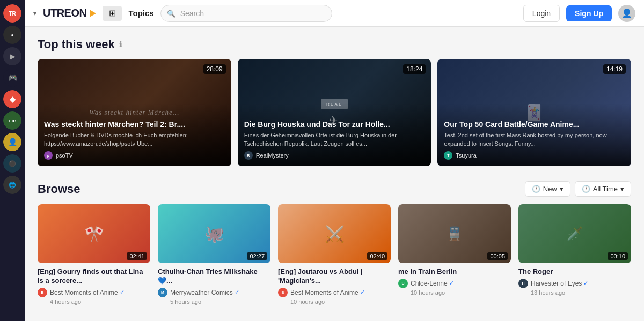  I want to click on user-avatar: 👤, so click(627, 13).